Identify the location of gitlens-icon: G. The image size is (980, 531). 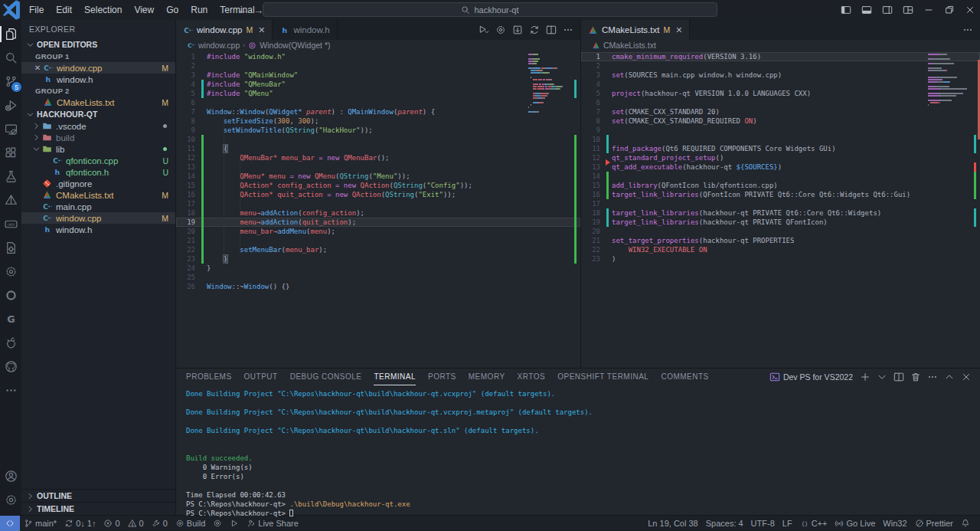
(11, 319).